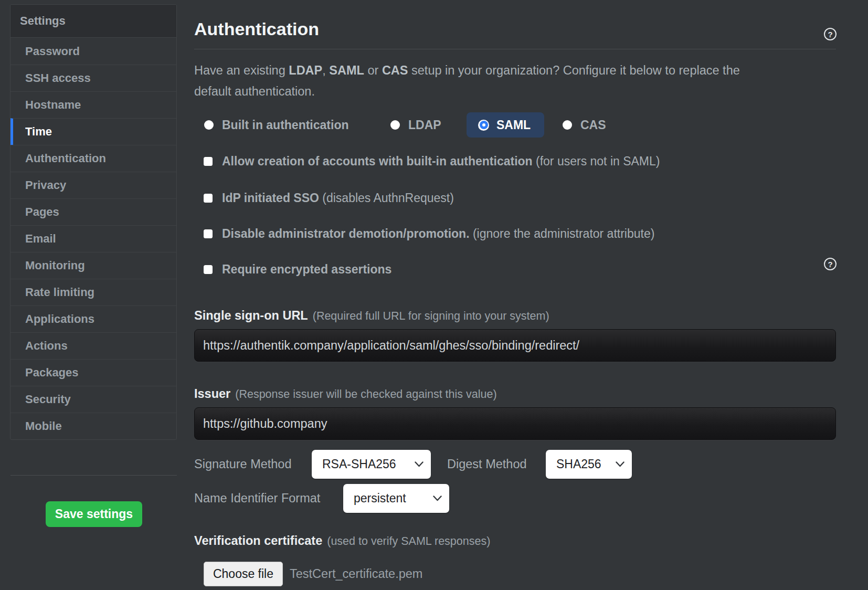 The width and height of the screenshot is (868, 590). Describe the element at coordinates (93, 131) in the screenshot. I see `sidebar-item-time: Time` at that location.